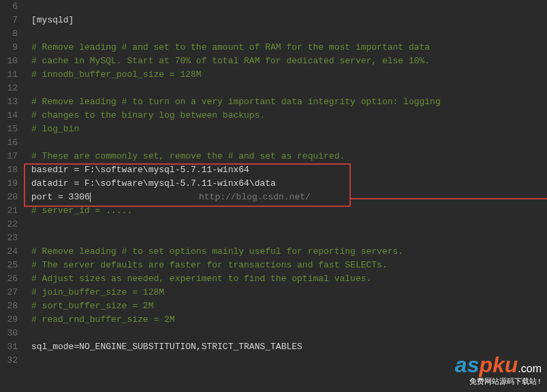 This screenshot has height=392, width=547. Describe the element at coordinates (10, 225) in the screenshot. I see `line-number: 22` at that location.